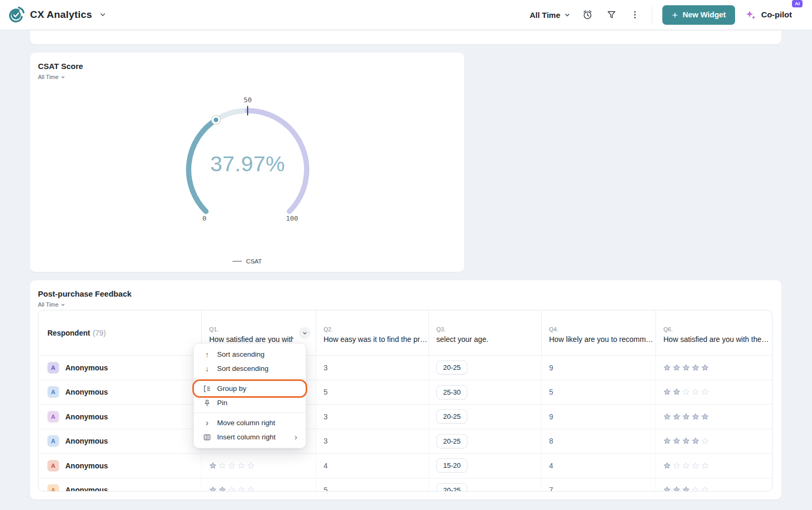 The height and width of the screenshot is (510, 812). I want to click on new-widget-button: + New Widget, so click(699, 15).